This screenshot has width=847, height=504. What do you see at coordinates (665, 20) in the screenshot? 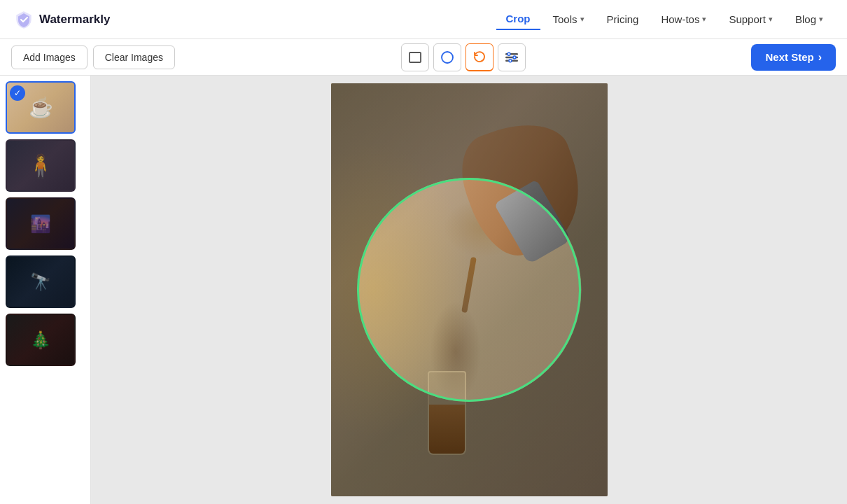
I see `main-nav: Crop Tools ▾ Pricing How-tos ▾ Support ▾…` at bounding box center [665, 20].